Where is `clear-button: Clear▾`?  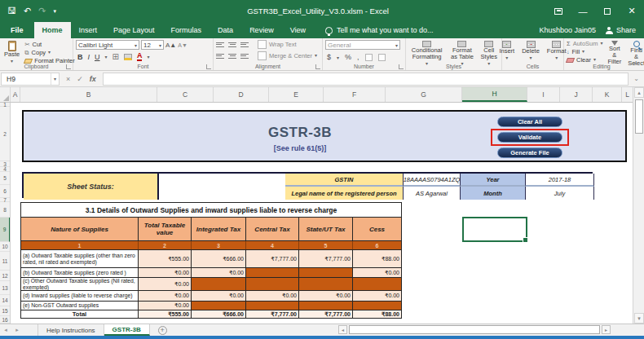 clear-button: Clear▾ is located at coordinates (585, 60).